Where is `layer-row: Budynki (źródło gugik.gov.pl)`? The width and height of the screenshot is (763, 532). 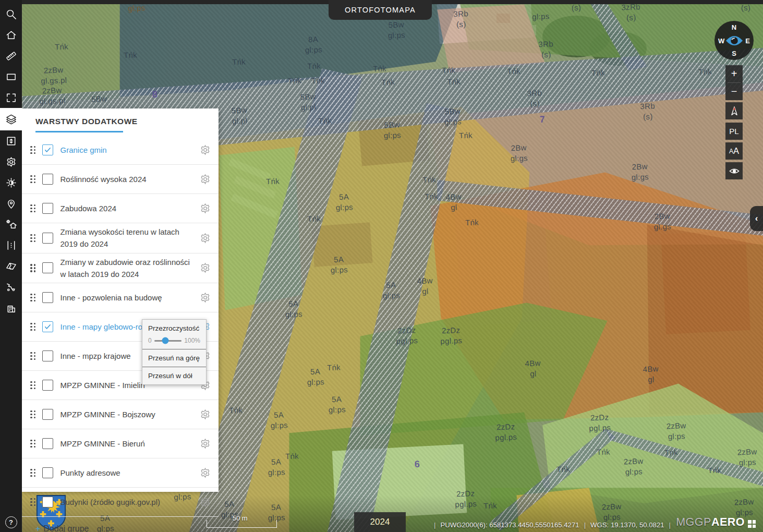
layer-row: Budynki (źródło gugik.gov.pl) is located at coordinates (120, 502).